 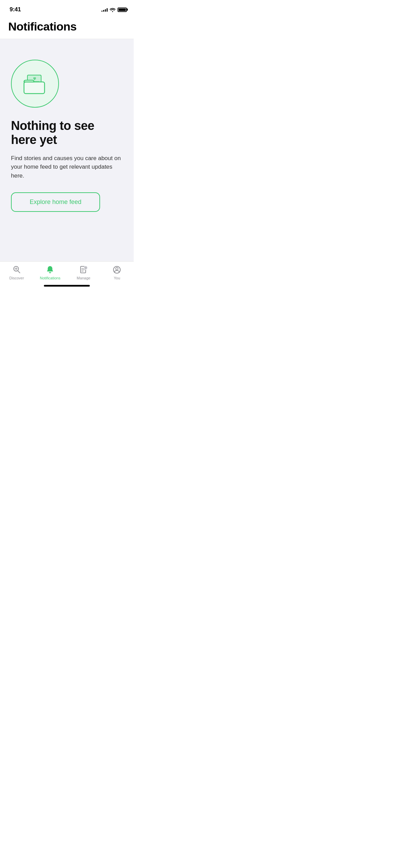 What do you see at coordinates (67, 151) in the screenshot?
I see `main-content: Nothing to see here yet Find stories and…` at bounding box center [67, 151].